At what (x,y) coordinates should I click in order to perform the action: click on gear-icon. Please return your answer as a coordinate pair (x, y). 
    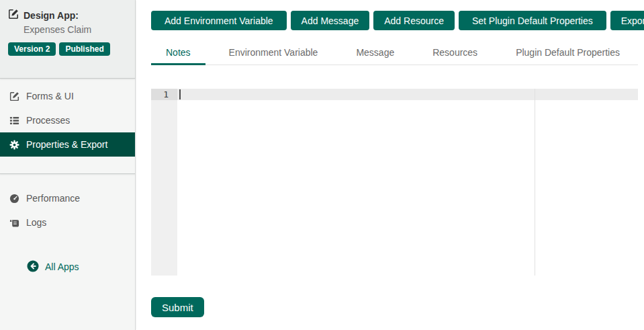
    Looking at the image, I should click on (14, 145).